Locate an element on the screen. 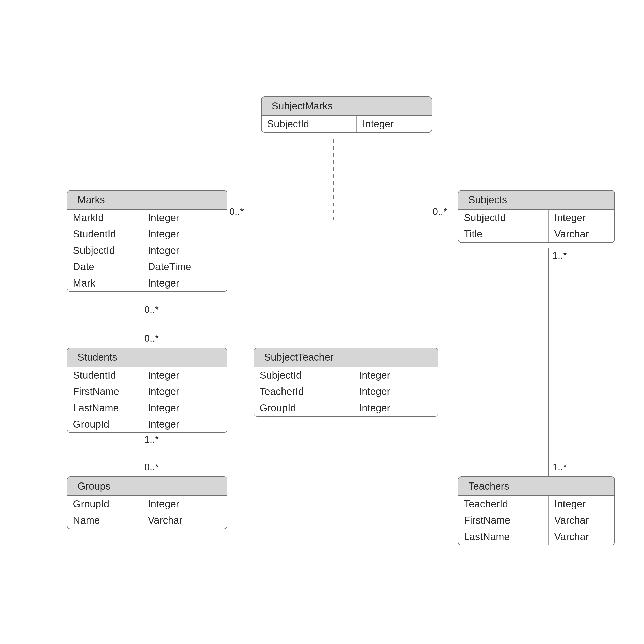 The height and width of the screenshot is (644, 644). table-row: MarkId Integer is located at coordinates (147, 218).